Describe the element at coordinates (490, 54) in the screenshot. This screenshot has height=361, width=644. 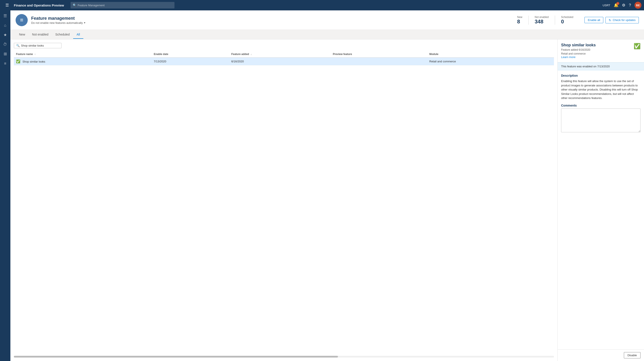
I see `col-module: Module` at that location.